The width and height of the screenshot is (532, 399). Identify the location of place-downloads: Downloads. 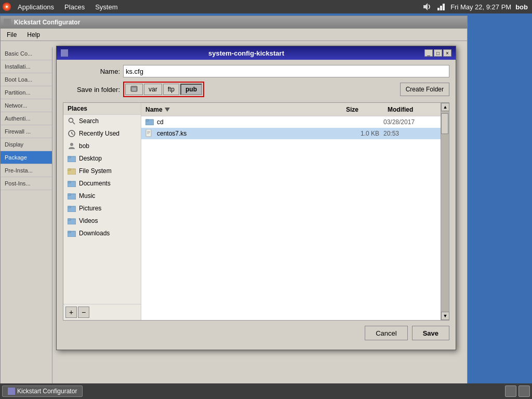
(102, 233).